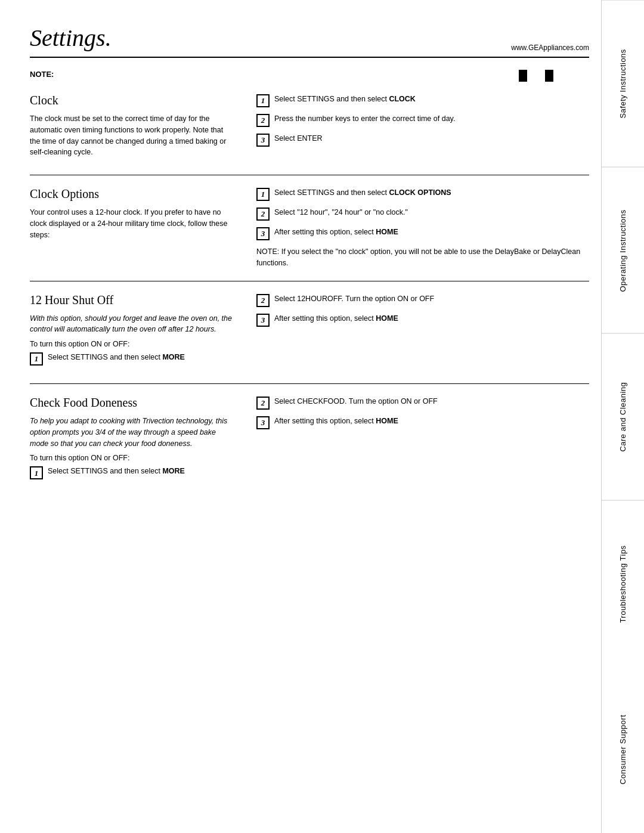  What do you see at coordinates (263, 194) in the screenshot?
I see `clock-options-step-num-1: 1` at bounding box center [263, 194].